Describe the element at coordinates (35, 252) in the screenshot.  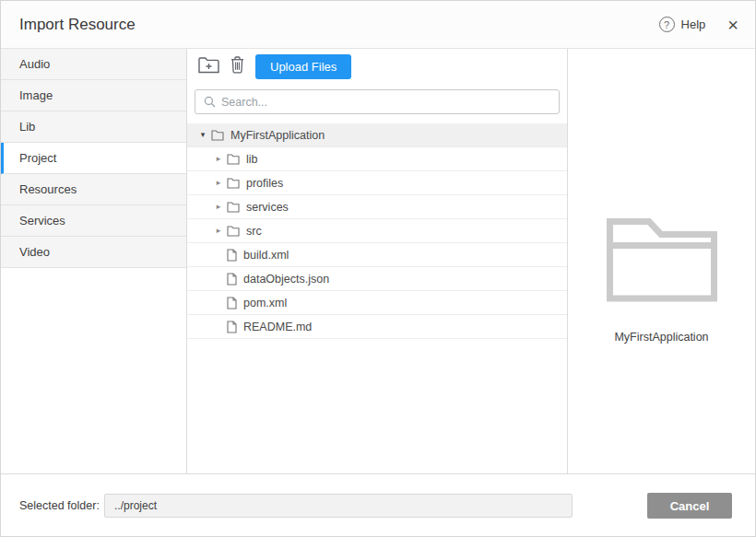
I see `sidebar-item-label: Video` at that location.